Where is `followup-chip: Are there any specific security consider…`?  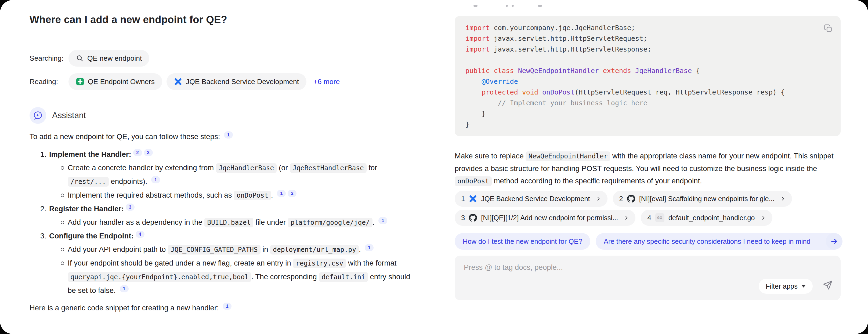 followup-chip: Are there any specific security consider… is located at coordinates (718, 241).